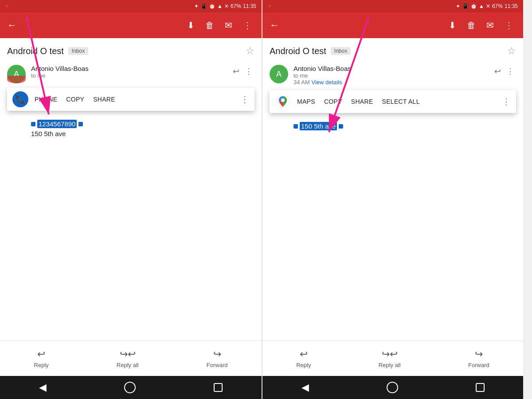 The width and height of the screenshot is (532, 399). I want to click on selection-handle-right-end, so click(341, 126).